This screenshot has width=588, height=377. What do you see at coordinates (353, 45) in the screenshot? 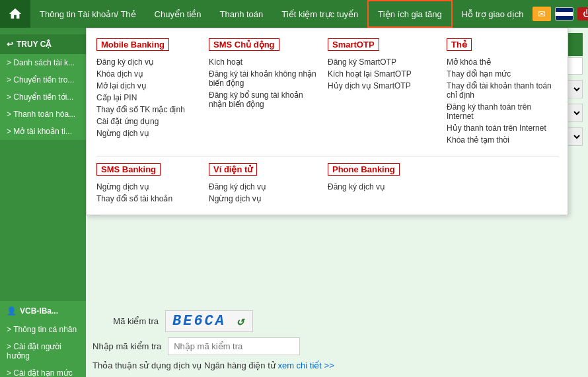
I see `menu-title-smart-otp: SmartOTP` at bounding box center [353, 45].